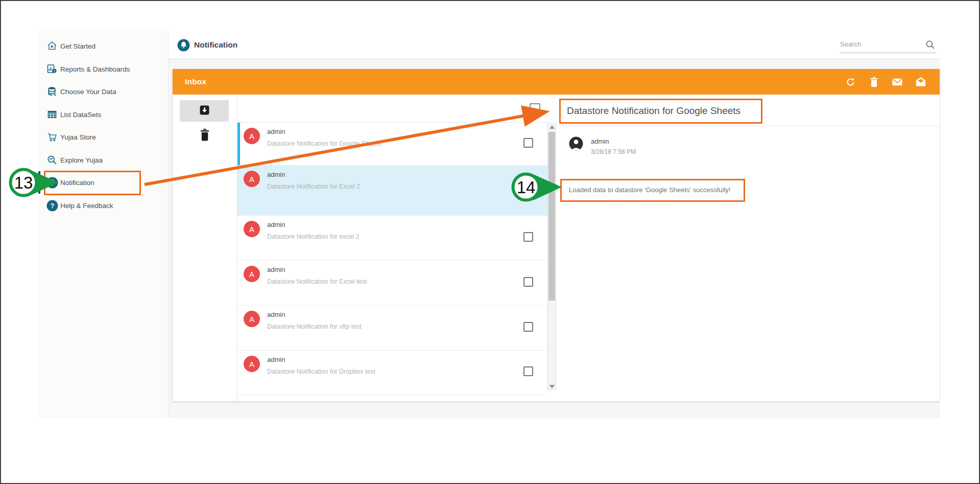 This screenshot has height=484, width=980. I want to click on help-icon: ?, so click(52, 205).